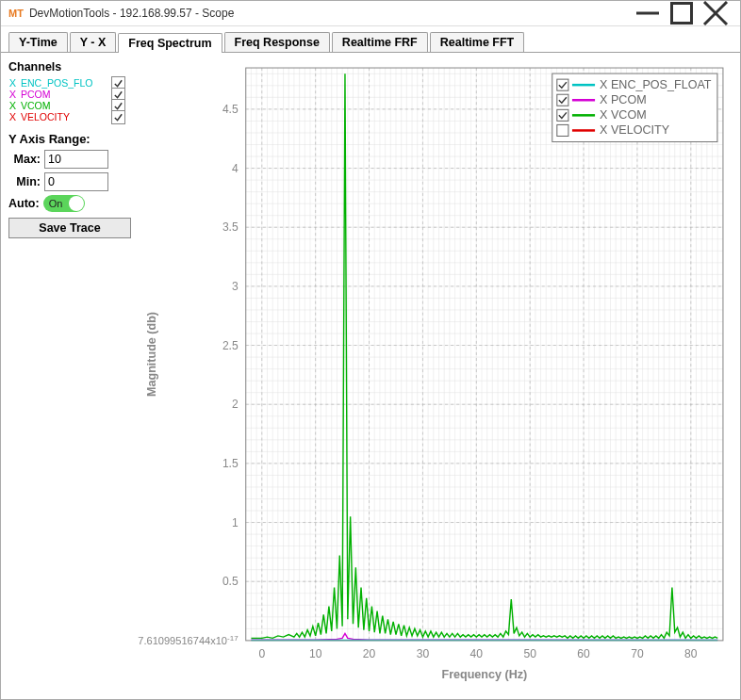 This screenshot has height=700, width=741. What do you see at coordinates (380, 41) in the screenshot?
I see `tab-realtime-frf: Realtime FRF` at bounding box center [380, 41].